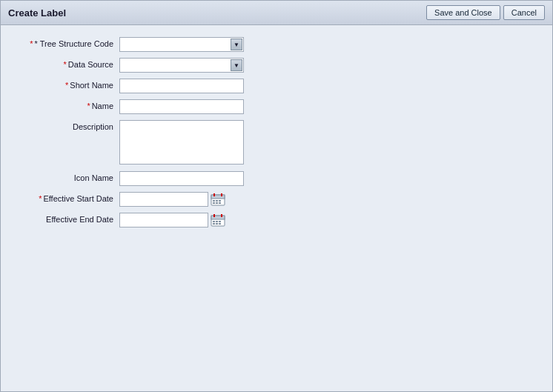 This screenshot has width=553, height=392. Describe the element at coordinates (67, 197) in the screenshot. I see `effective-start-date-label: *Effective Start Date` at that location.